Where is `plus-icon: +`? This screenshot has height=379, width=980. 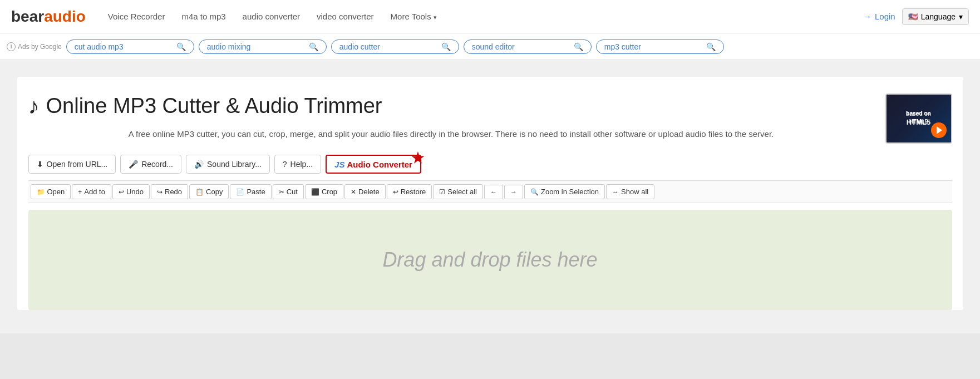 plus-icon: + is located at coordinates (80, 192).